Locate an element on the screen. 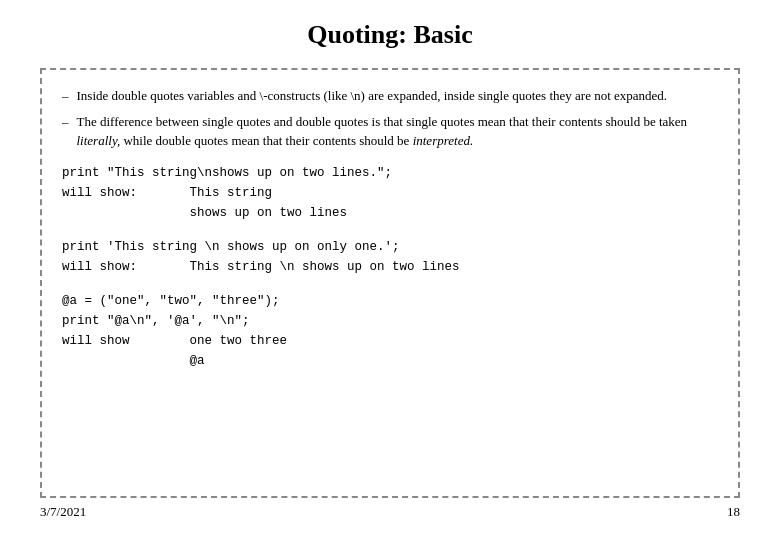 The width and height of the screenshot is (780, 540). code-line: print "This string\nshows up on two line… is located at coordinates (390, 173).